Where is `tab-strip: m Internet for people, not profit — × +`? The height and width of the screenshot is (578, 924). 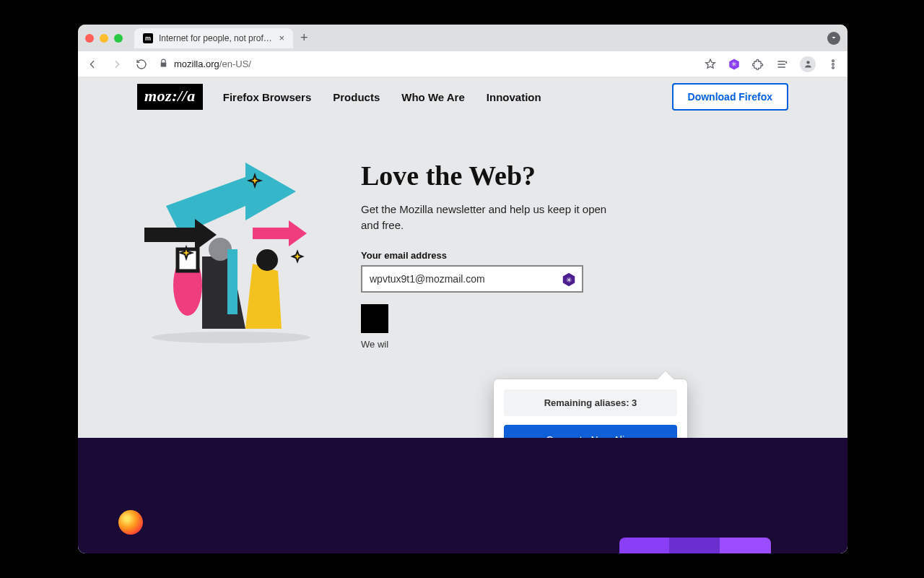
tab-strip: m Internet for people, not profit — × + is located at coordinates (463, 38).